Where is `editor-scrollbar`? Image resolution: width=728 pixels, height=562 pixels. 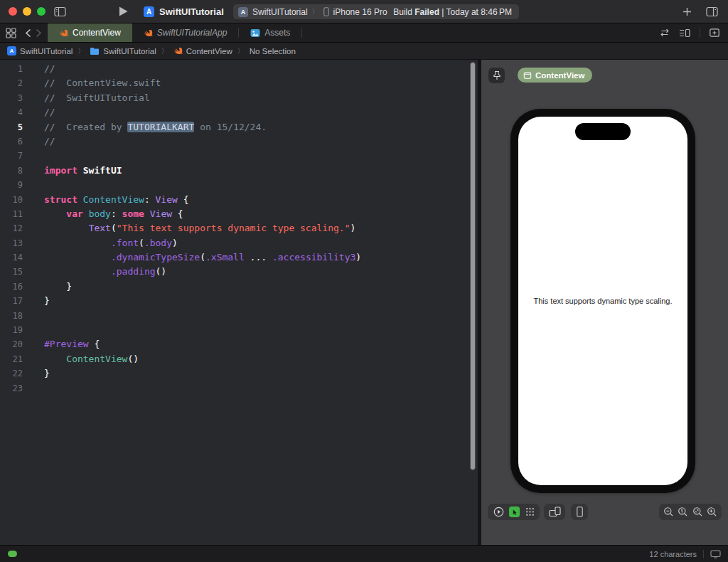
editor-scrollbar is located at coordinates (473, 266).